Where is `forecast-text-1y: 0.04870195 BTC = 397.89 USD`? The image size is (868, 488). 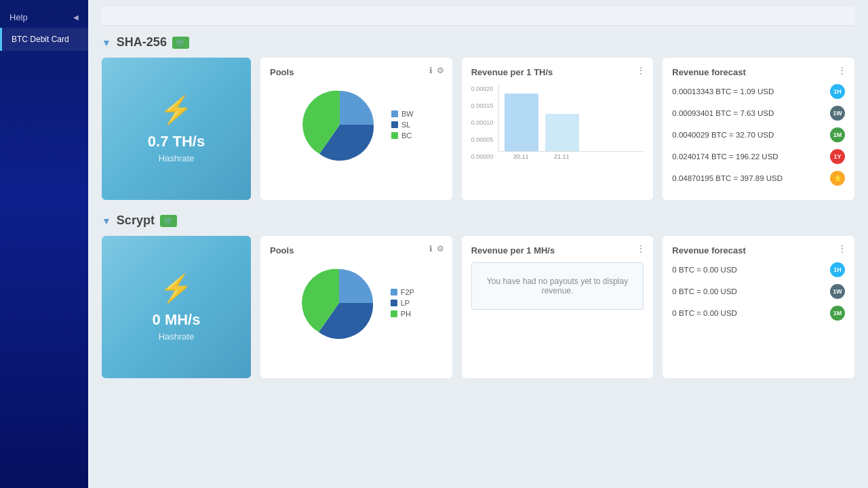
forecast-text-1y: 0.04870195 BTC = 397.89 USD is located at coordinates (727, 178).